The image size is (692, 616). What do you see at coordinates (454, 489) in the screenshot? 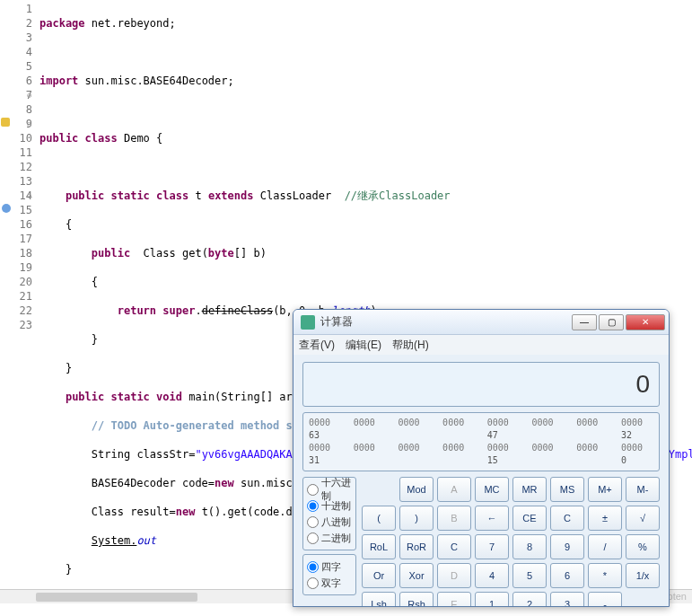
I see `key-a: A` at bounding box center [454, 489].